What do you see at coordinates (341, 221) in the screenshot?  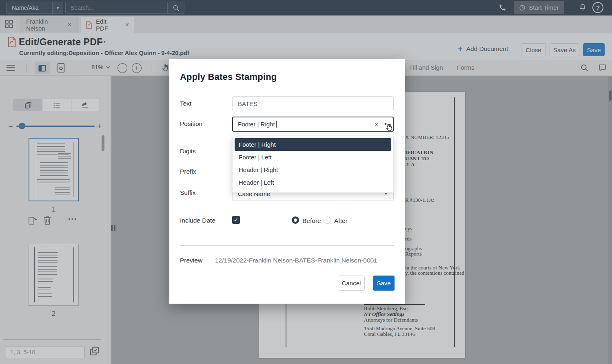 I see `radio-after-label: After` at bounding box center [341, 221].